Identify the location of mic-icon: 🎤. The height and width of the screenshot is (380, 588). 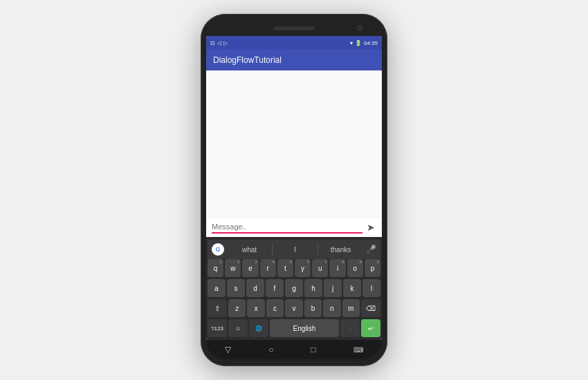
(371, 249).